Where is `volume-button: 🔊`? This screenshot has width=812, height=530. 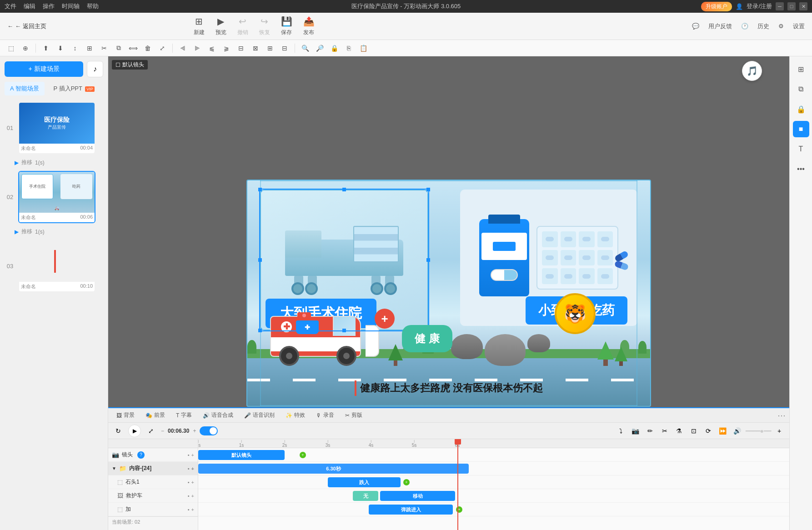
volume-button: 🔊 is located at coordinates (737, 431).